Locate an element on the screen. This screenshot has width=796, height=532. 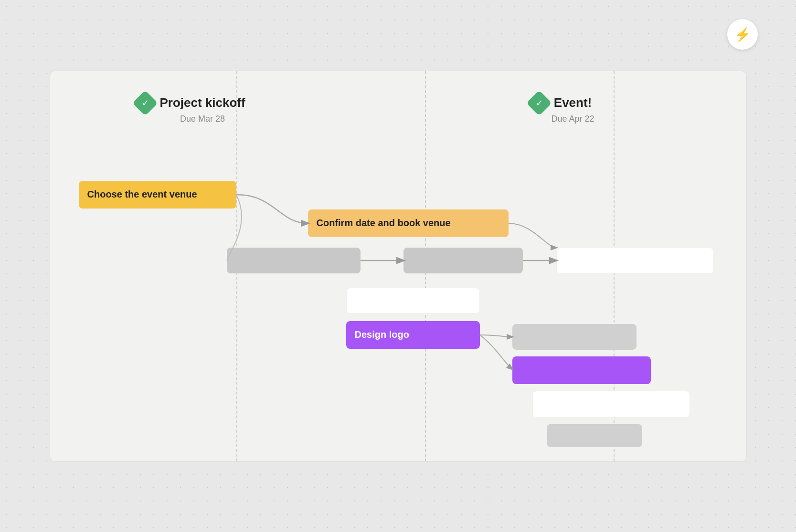
milestone-header-kickoff: ✓ Project kickoff is located at coordinates (191, 103).